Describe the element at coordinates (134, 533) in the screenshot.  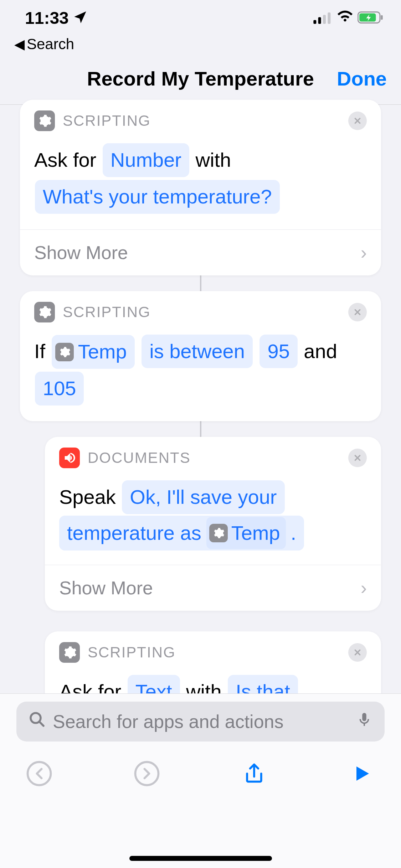
I see `speak-text-part: temperature as` at that location.